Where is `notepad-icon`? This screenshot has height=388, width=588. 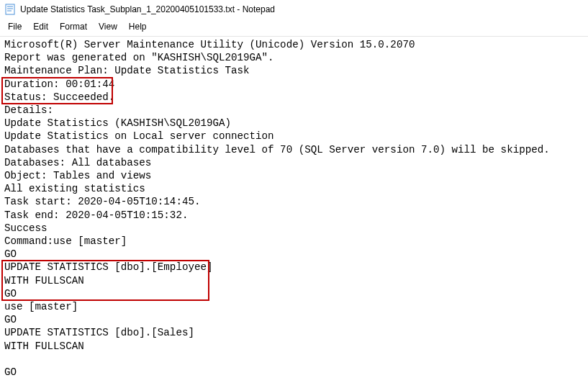 notepad-icon is located at coordinates (10, 9).